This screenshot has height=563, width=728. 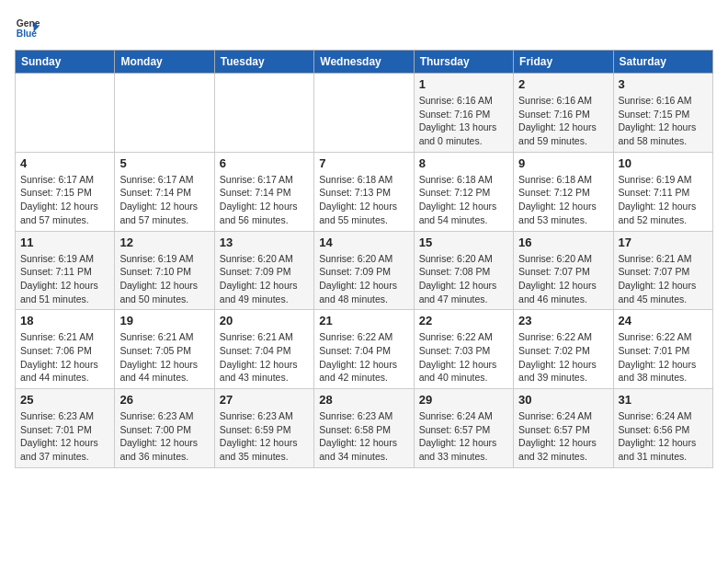 I want to click on weekday-header-saturday: Saturday, so click(x=663, y=63).